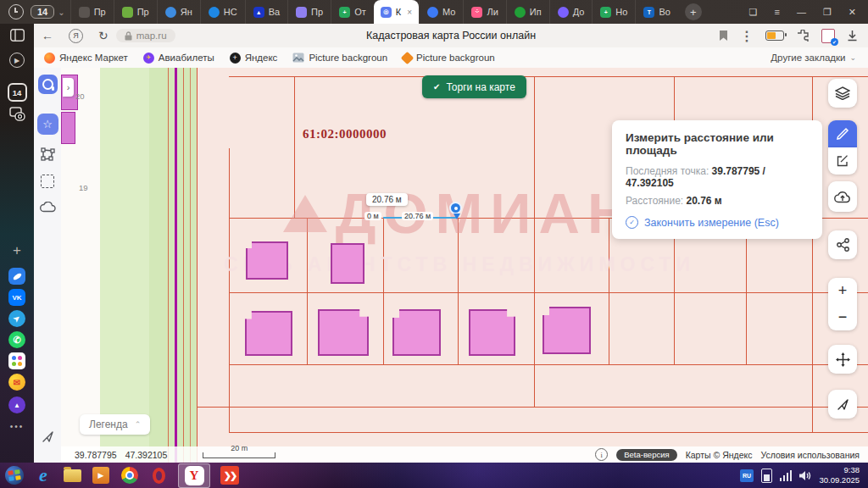 Image resolution: width=868 pixels, height=488 pixels. I want to click on vk-icon: VK, so click(17, 297).